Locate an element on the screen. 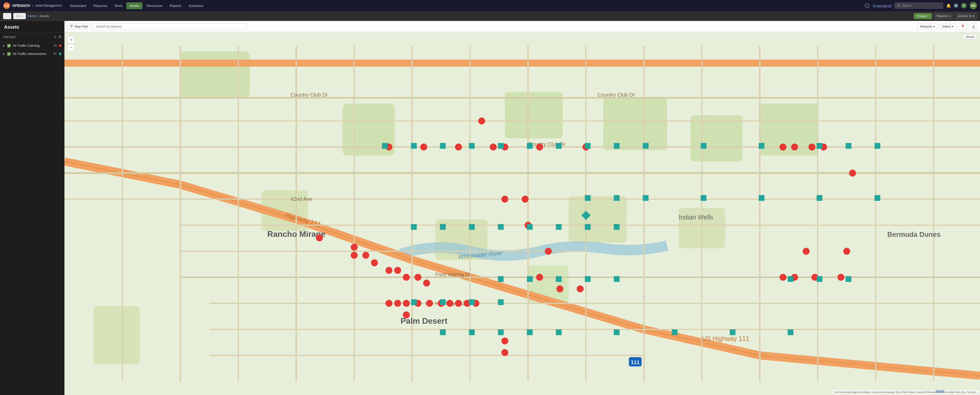  layer-visibility-checkbox-calming is located at coordinates (9, 46).